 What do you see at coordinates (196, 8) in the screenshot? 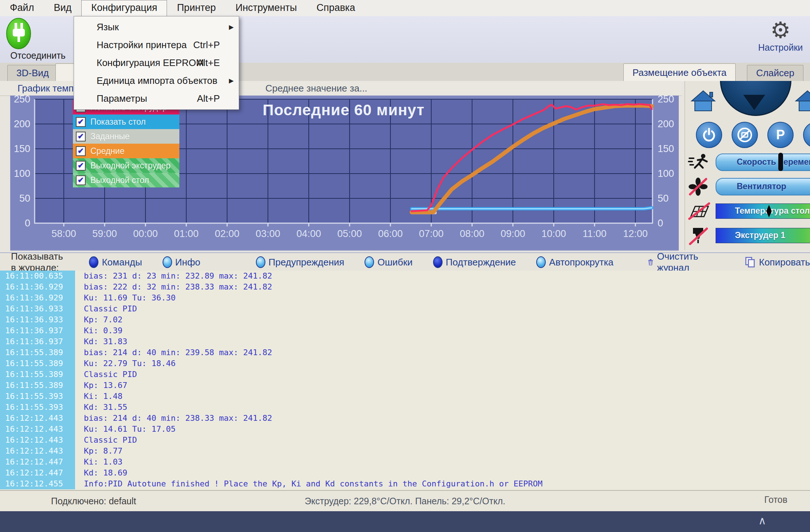
I see `menu-bar-item: Принтер` at bounding box center [196, 8].